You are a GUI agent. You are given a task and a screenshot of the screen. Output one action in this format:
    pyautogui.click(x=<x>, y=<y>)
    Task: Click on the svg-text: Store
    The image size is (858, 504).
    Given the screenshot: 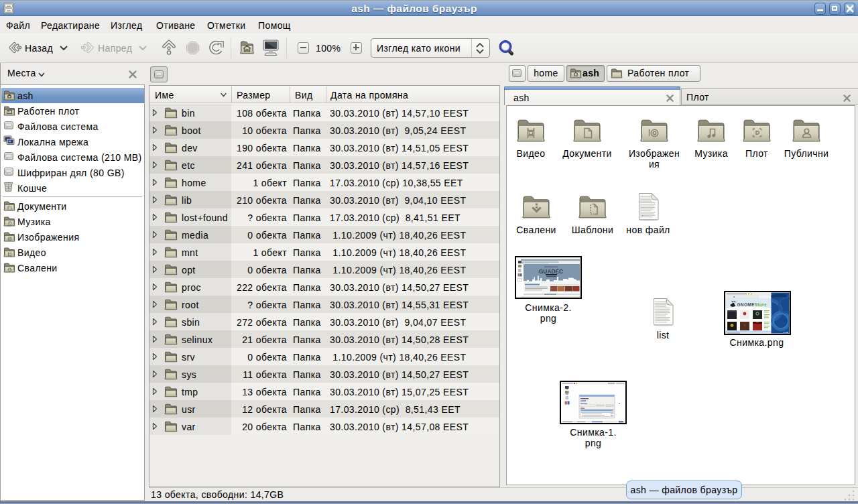 What is the action you would take?
    pyautogui.click(x=761, y=304)
    